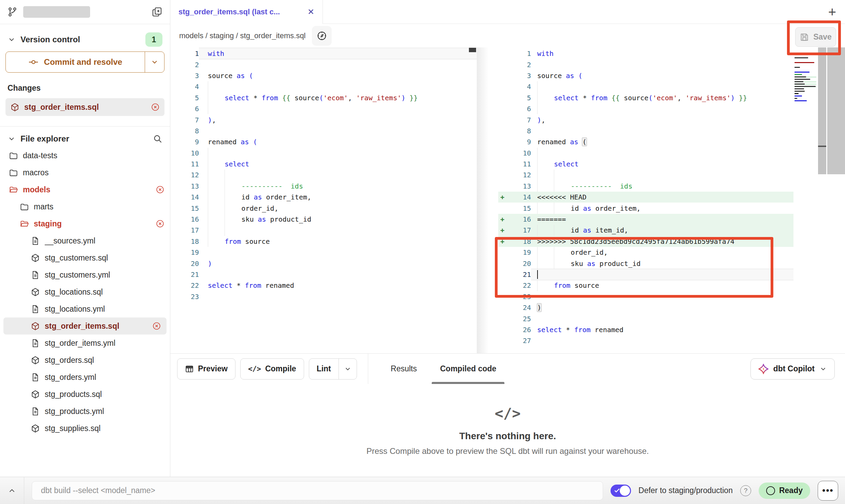 The height and width of the screenshot is (504, 845). Describe the element at coordinates (85, 241) in the screenshot. I see `file-item-__sources.yml: __sources.yml` at that location.